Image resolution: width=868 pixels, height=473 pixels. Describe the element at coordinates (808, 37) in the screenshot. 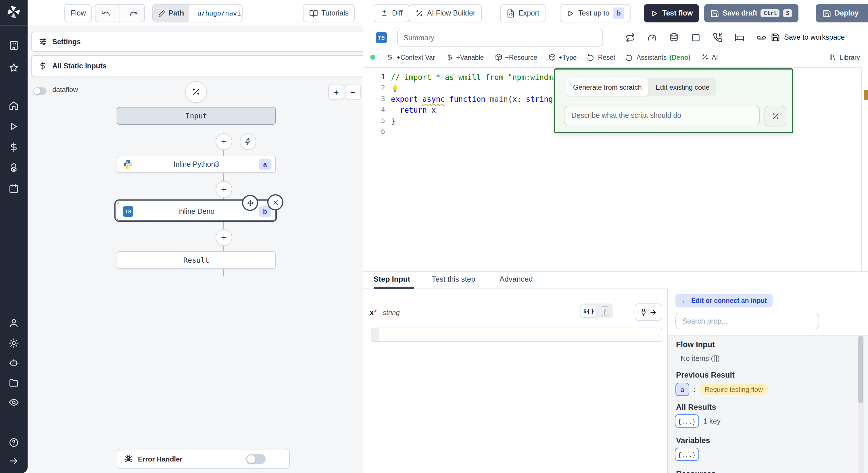

I see `save-to-workspace-button: Save to workspace` at that location.